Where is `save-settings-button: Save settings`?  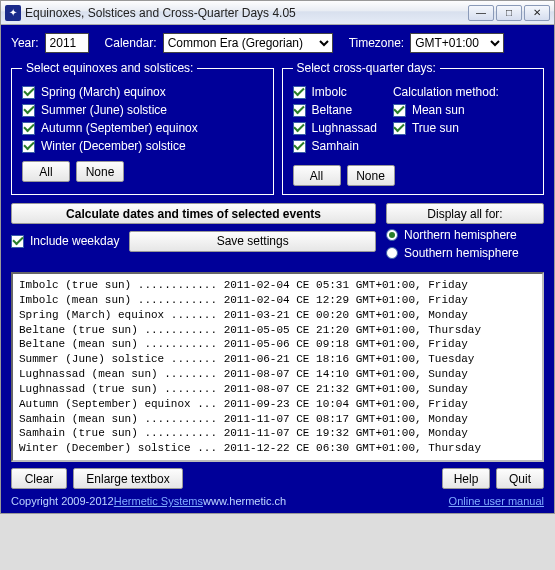
save-settings-button: Save settings is located at coordinates (252, 242).